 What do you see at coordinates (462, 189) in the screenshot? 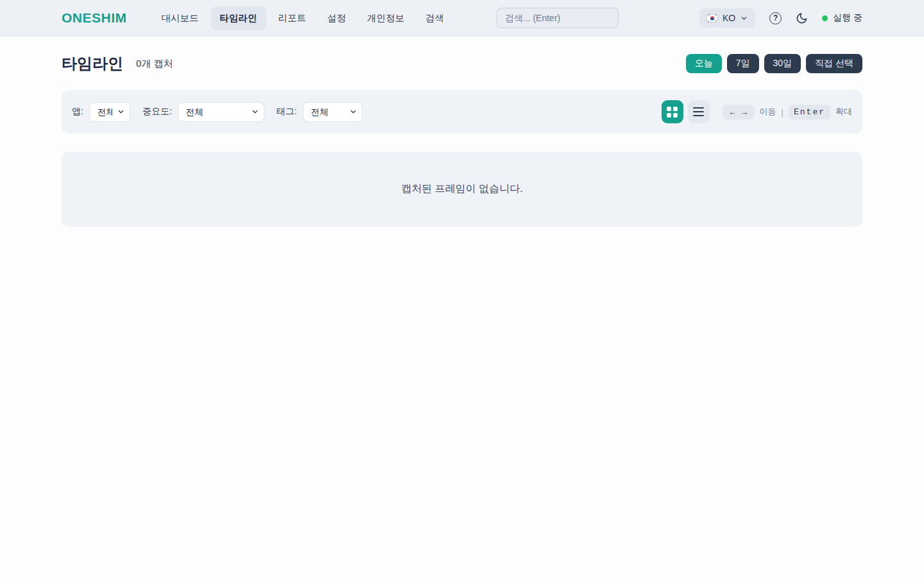
I see `empty-state-panel: 캡처된 프레임이 없습니다.` at bounding box center [462, 189].